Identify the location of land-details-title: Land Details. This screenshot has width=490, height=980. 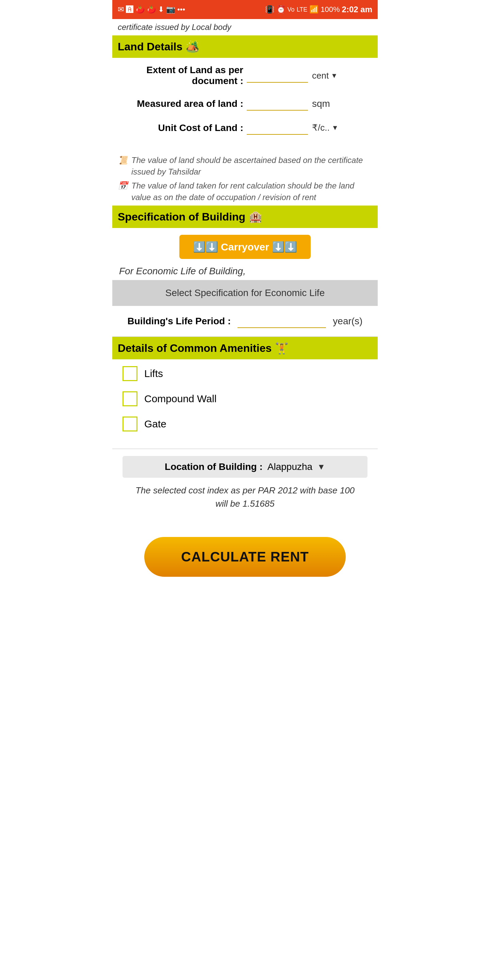
(150, 47).